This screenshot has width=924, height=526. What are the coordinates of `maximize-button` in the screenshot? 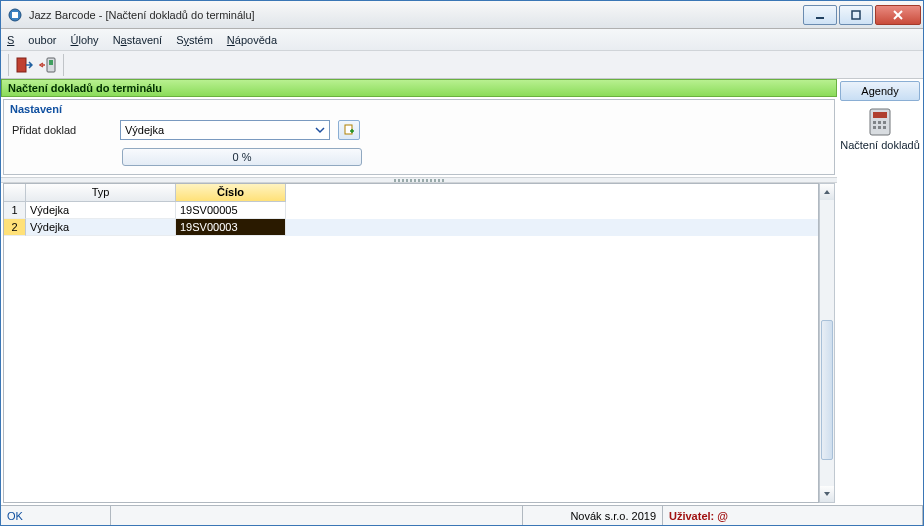 It's located at (856, 15).